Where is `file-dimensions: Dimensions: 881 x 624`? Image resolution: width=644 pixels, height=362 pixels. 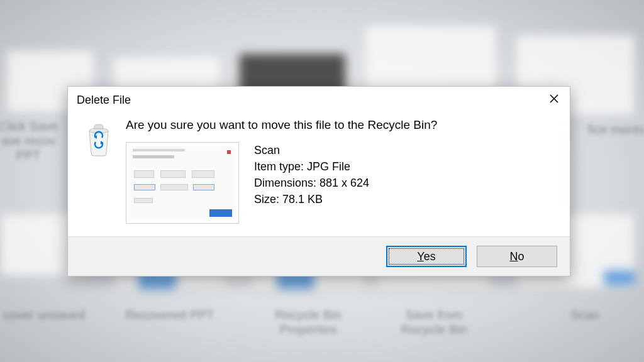 file-dimensions: Dimensions: 881 x 624 is located at coordinates (312, 183).